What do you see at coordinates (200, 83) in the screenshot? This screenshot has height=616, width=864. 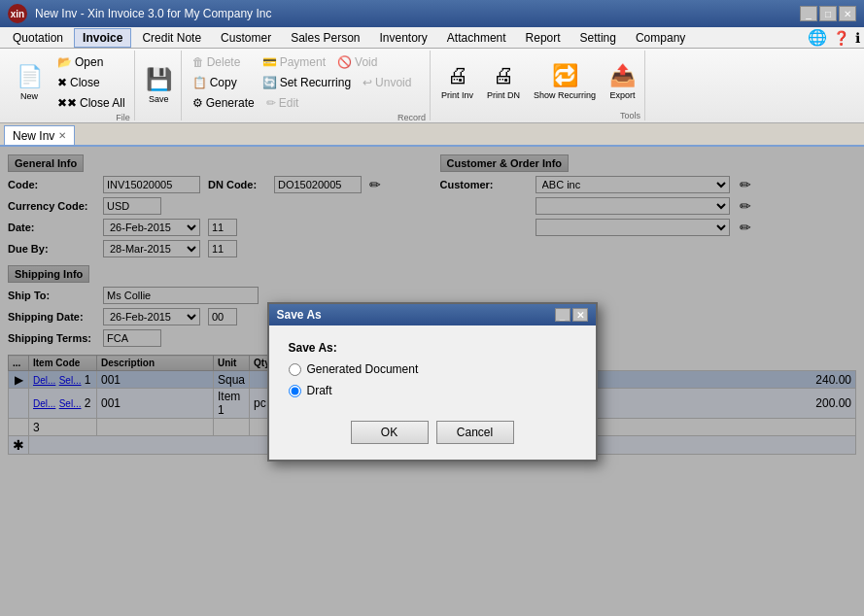 I see `copy-icon: 📋` at bounding box center [200, 83].